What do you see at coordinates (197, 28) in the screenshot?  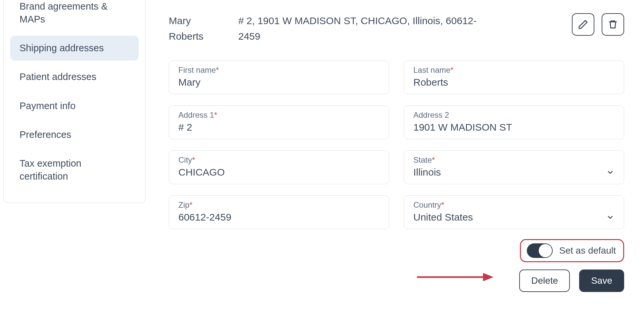 I see `summary-name: Mary Roberts` at bounding box center [197, 28].